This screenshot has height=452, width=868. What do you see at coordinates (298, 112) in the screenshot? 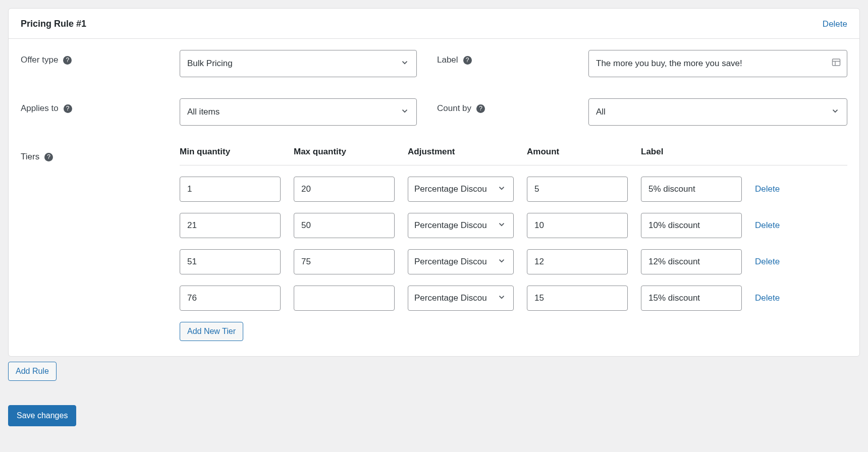
I see `applies-to-select: All items` at bounding box center [298, 112].